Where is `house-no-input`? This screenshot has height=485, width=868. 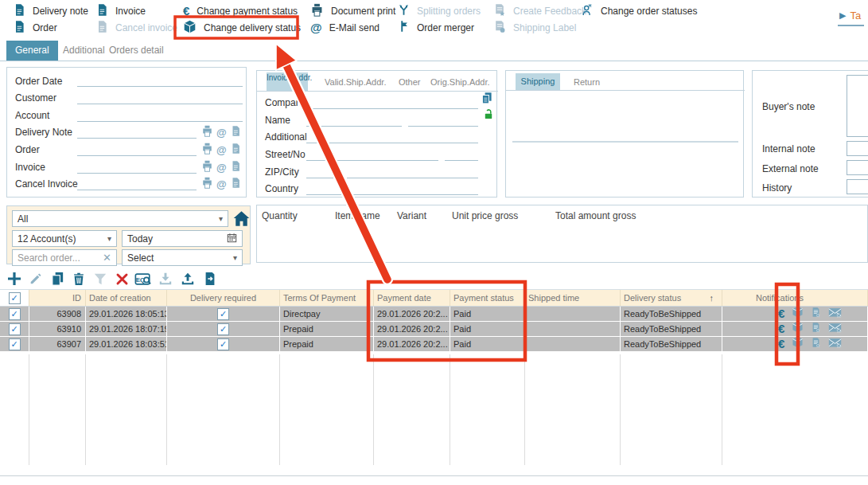 house-no-input is located at coordinates (461, 161).